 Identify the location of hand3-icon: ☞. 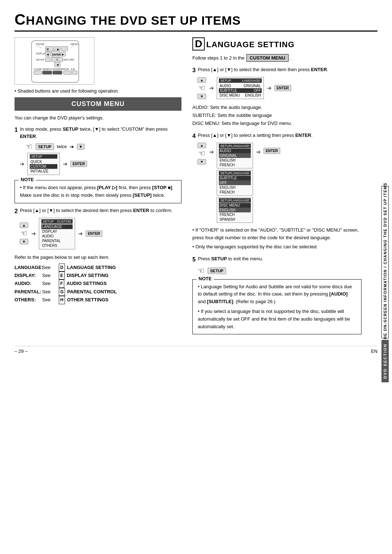
(202, 88).